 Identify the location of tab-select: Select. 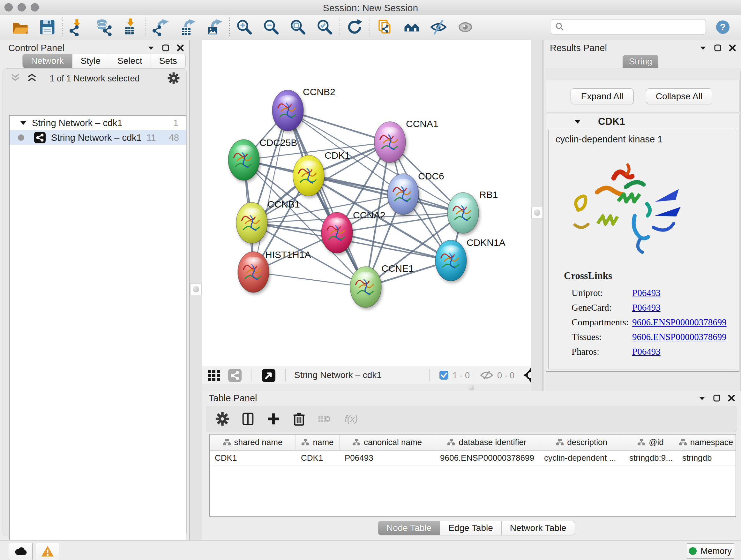
(130, 61).